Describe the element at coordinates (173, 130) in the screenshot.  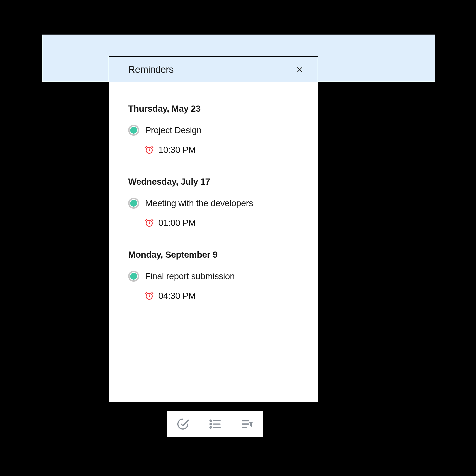
I see `reminder-title: Project Design` at that location.